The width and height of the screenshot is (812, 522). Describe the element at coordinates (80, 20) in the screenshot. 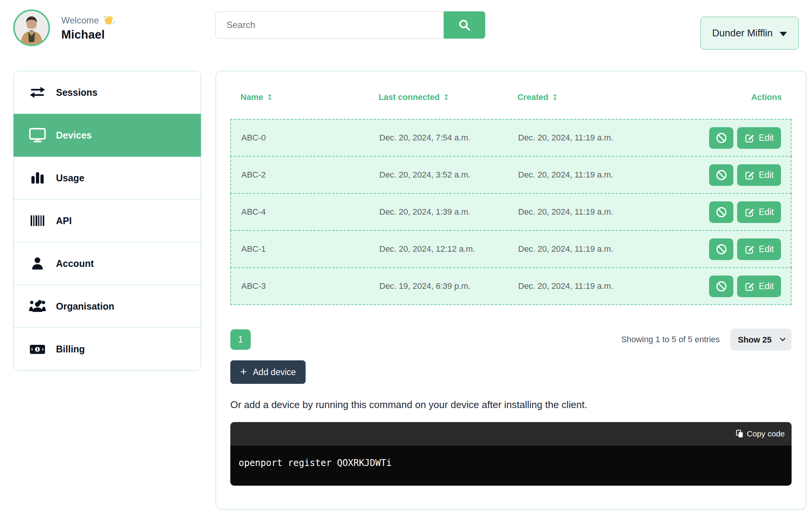

I see `greeting-text: Welcome` at that location.